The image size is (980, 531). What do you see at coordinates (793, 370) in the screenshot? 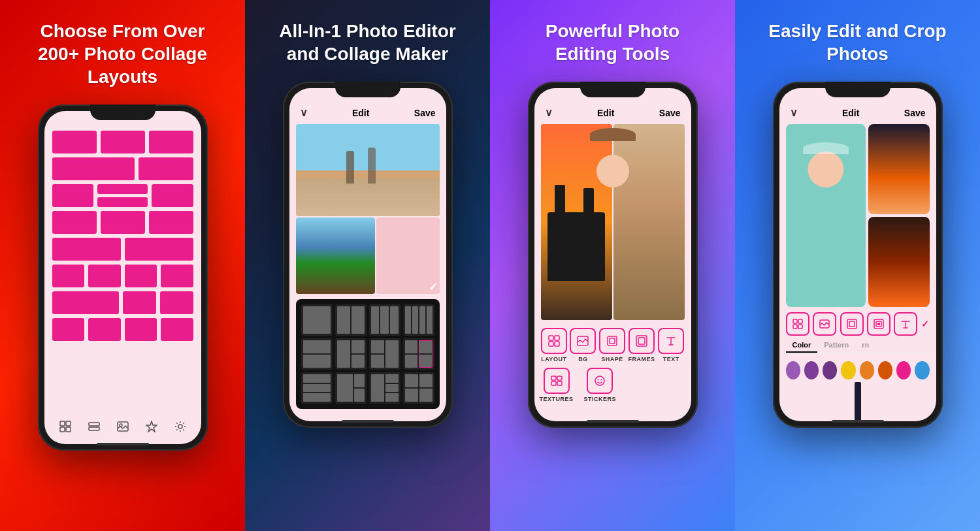
I see `color-purple-light` at bounding box center [793, 370].